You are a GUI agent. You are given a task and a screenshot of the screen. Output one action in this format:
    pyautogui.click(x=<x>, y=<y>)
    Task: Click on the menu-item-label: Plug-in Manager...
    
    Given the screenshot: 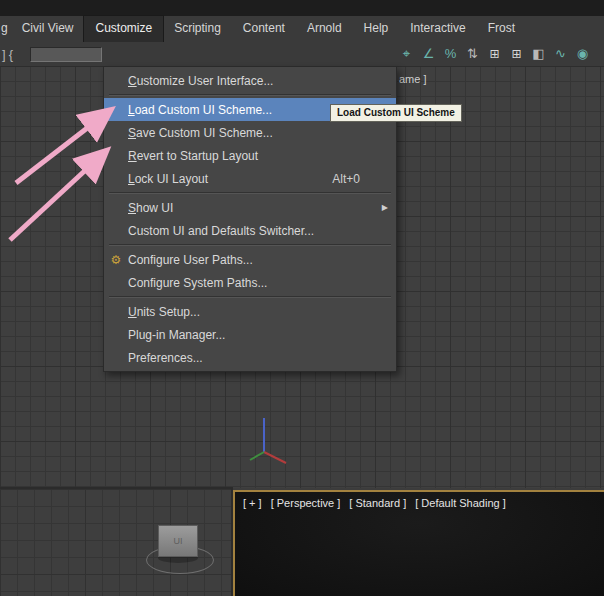 What is the action you would take?
    pyautogui.click(x=244, y=335)
    